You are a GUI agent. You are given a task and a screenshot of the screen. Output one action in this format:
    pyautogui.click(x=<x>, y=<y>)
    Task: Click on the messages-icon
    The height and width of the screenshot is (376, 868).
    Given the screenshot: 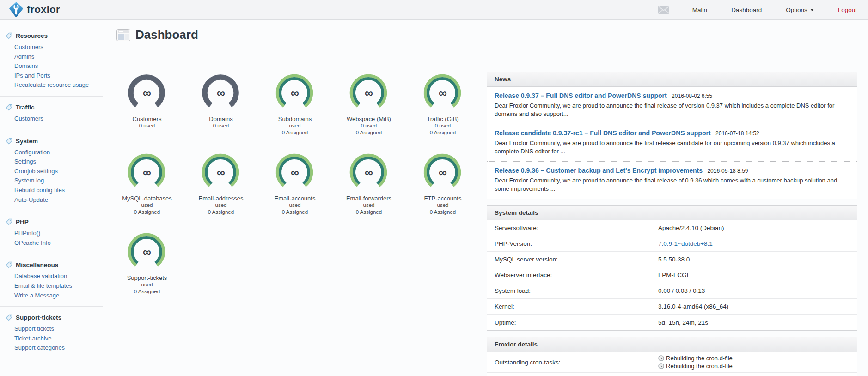 What is the action you would take?
    pyautogui.click(x=664, y=10)
    